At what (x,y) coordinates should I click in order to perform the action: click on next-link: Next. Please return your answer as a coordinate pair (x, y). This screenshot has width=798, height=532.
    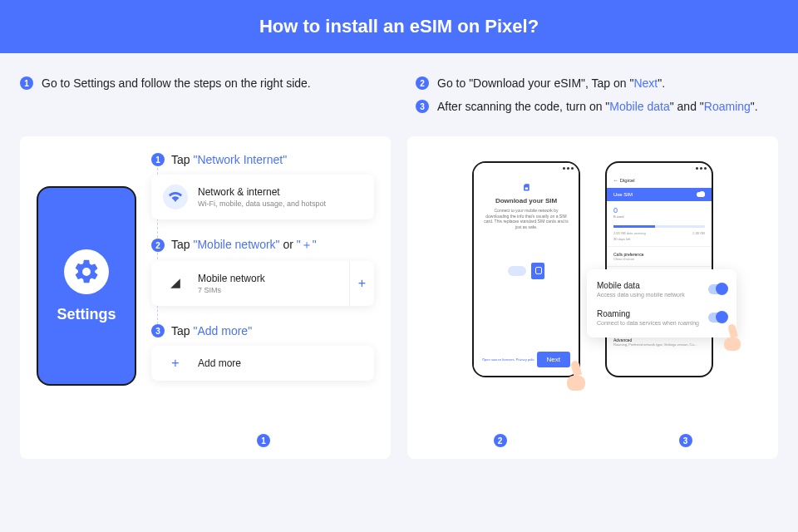
    Looking at the image, I should click on (645, 83).